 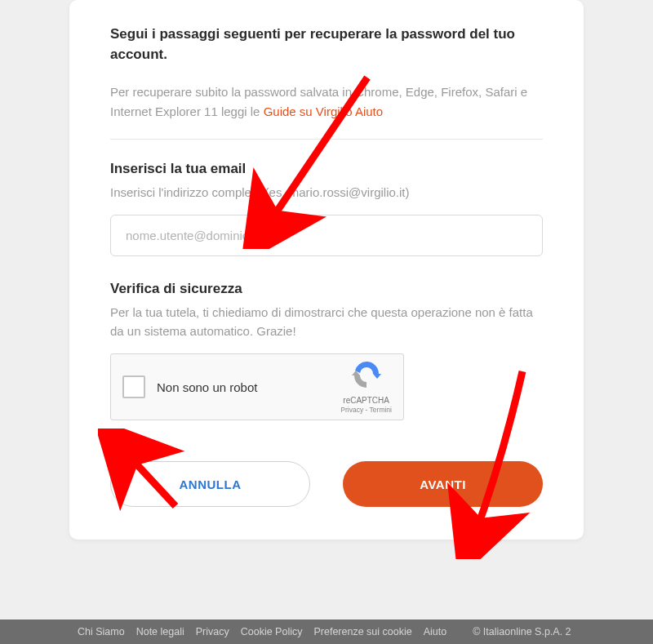 I want to click on footer-link: Privacy, so click(x=212, y=632).